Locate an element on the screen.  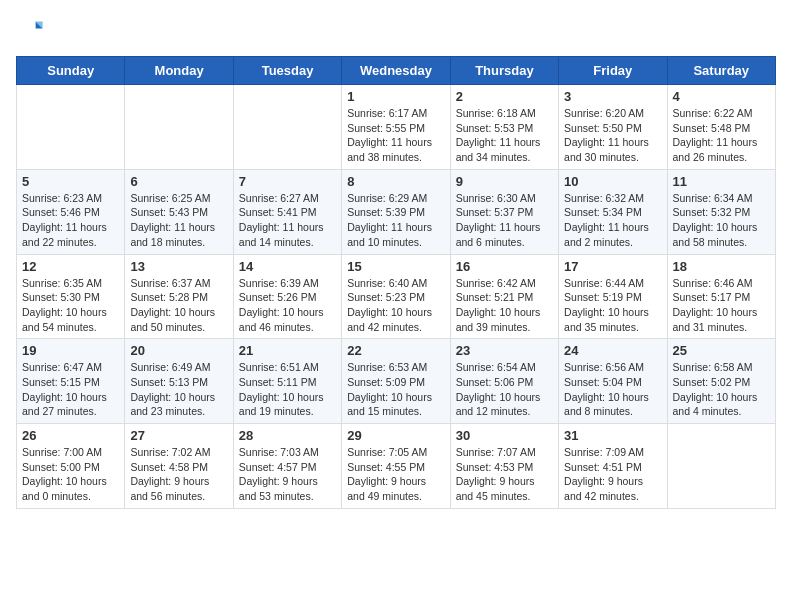
day-info: Sunrise: 6:27 AM Sunset: 5:41 PM Dayligh… is located at coordinates (288, 220).